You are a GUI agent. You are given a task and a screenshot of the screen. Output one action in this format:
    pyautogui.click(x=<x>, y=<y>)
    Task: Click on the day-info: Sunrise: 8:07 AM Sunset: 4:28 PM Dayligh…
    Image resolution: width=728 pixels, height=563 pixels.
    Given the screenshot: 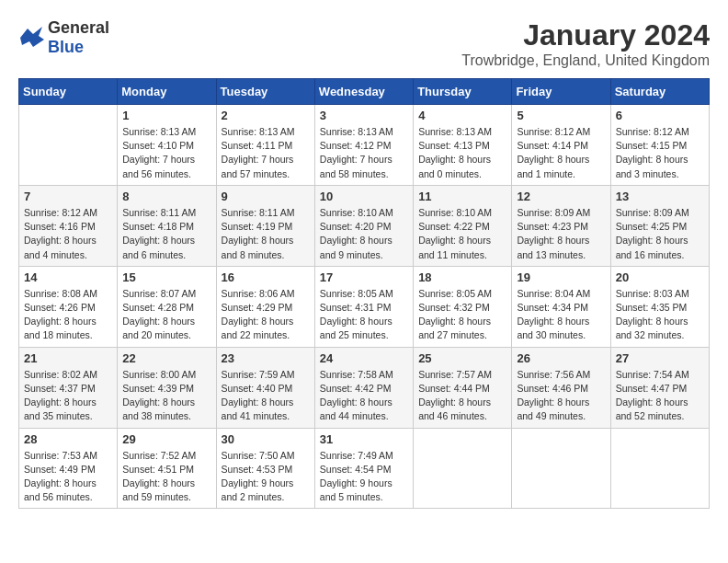 What is the action you would take?
    pyautogui.click(x=166, y=315)
    